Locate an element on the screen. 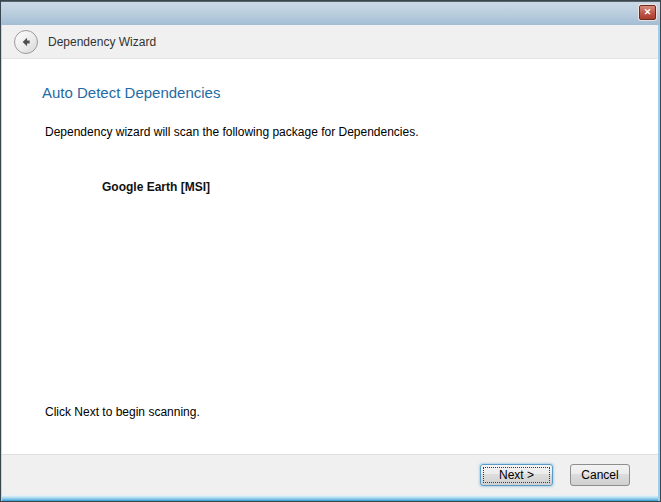 Image resolution: width=661 pixels, height=502 pixels. back-button is located at coordinates (26, 42).